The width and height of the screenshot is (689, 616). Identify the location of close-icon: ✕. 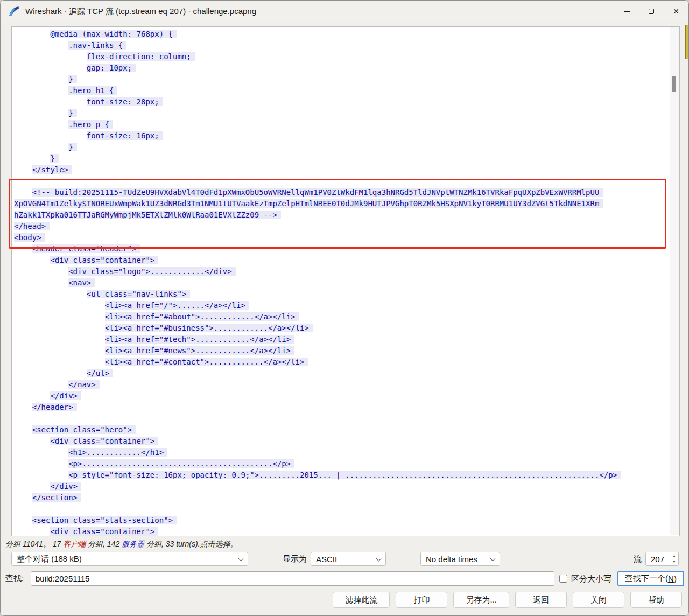
(676, 11).